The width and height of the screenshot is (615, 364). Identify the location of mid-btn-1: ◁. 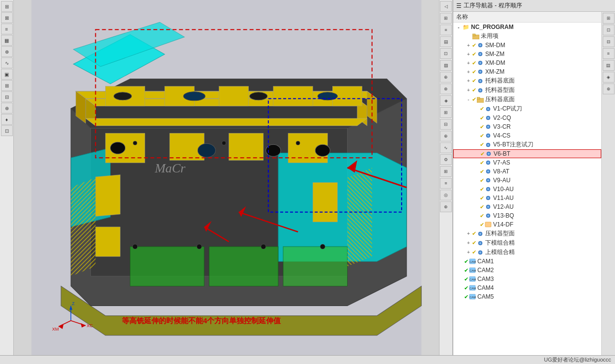
(446, 6).